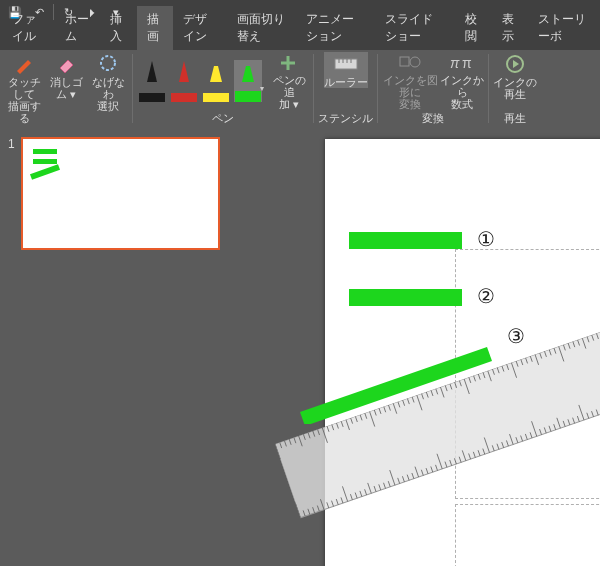  I want to click on ruler-button: ルーラー, so click(346, 70).